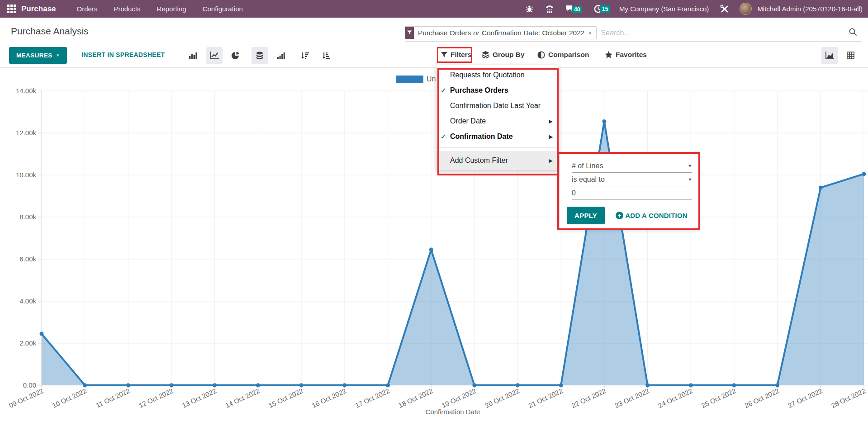  Describe the element at coordinates (675, 398) in the screenshot. I see `svg-text: 24 Oct 2022` at that location.